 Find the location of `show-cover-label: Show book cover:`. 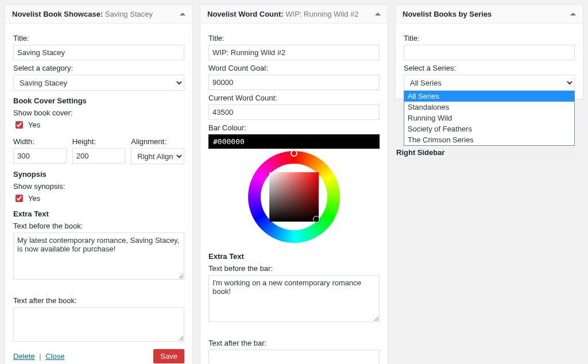

show-cover-label: Show book cover: is located at coordinates (99, 113).